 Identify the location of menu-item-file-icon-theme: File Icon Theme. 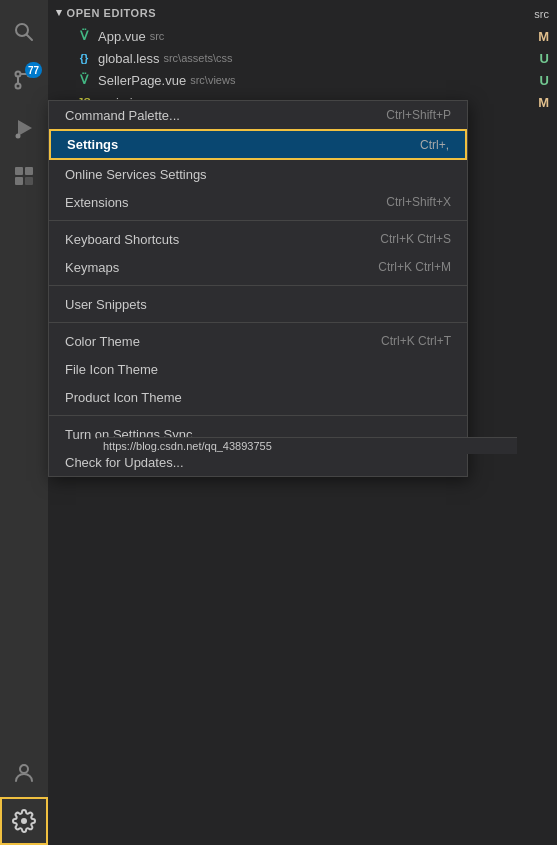
(258, 369).